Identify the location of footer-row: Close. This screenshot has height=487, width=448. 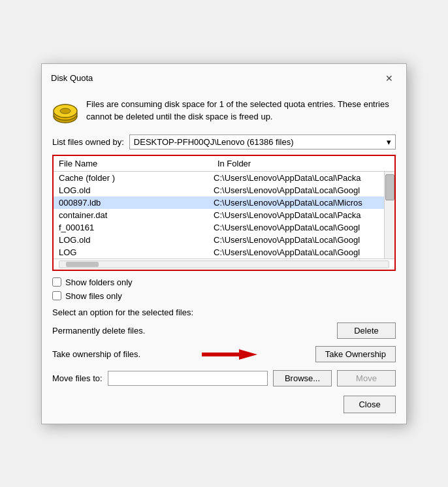
(224, 405).